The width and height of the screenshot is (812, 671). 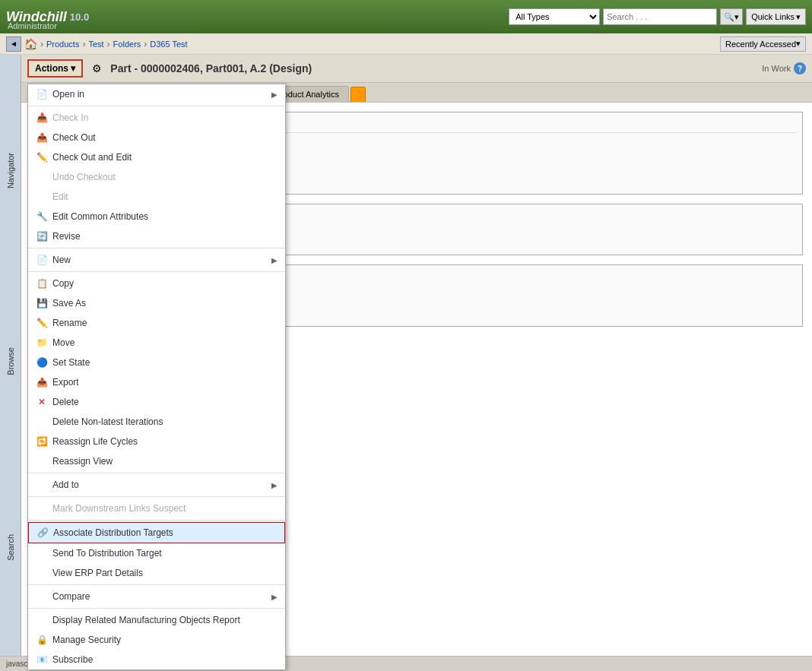 What do you see at coordinates (157, 620) in the screenshot?
I see `menu-item-display-report: Display Related Manufacturing Objects Re…` at bounding box center [157, 620].